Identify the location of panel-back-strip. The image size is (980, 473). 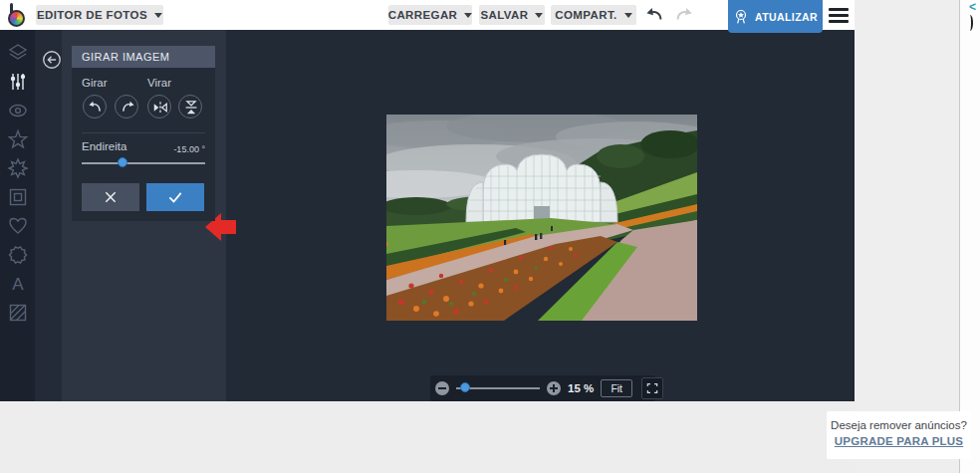
(48, 215).